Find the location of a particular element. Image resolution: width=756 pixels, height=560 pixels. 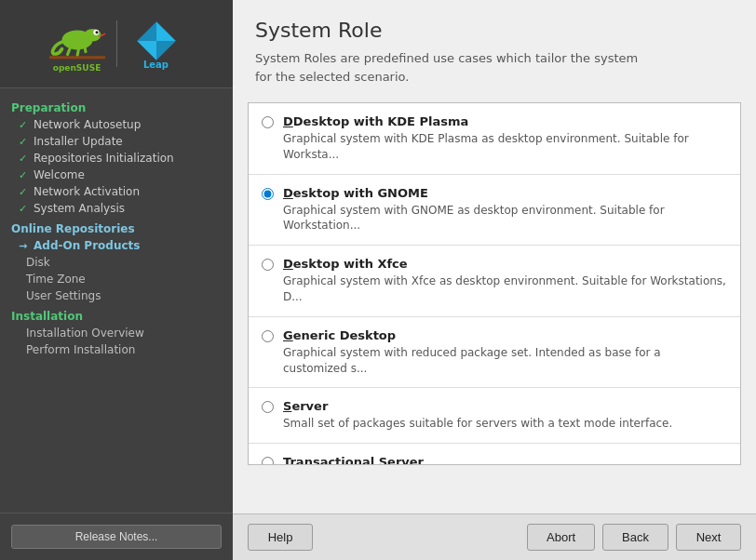

role-item-generic-desktop: Generic Desktop Graphical system with re… is located at coordinates (494, 353).